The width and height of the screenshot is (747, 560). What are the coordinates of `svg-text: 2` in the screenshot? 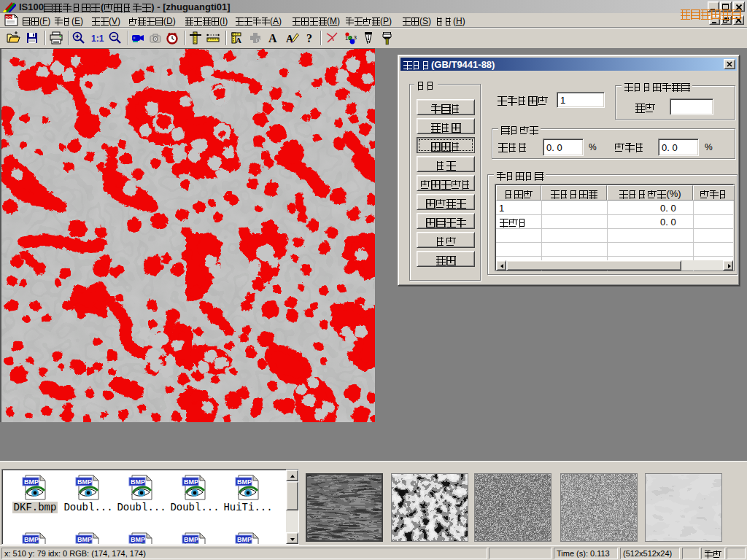 It's located at (350, 38).